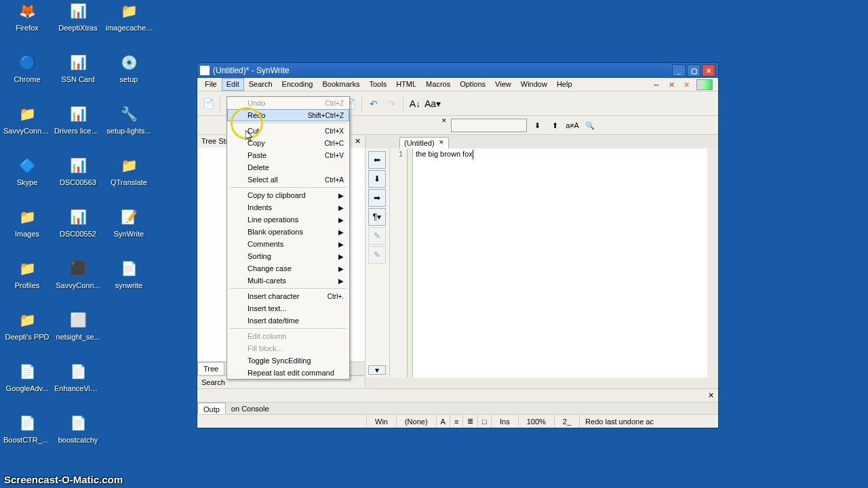 The image size is (868, 488). Describe the element at coordinates (288, 220) in the screenshot. I see `menu-item-line-operations: Line operations▶` at that location.